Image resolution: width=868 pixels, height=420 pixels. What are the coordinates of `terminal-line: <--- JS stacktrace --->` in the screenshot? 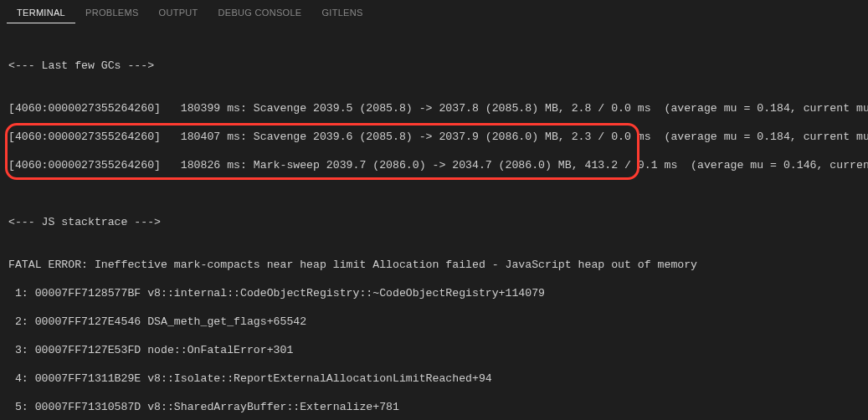 It's located at (434, 223).